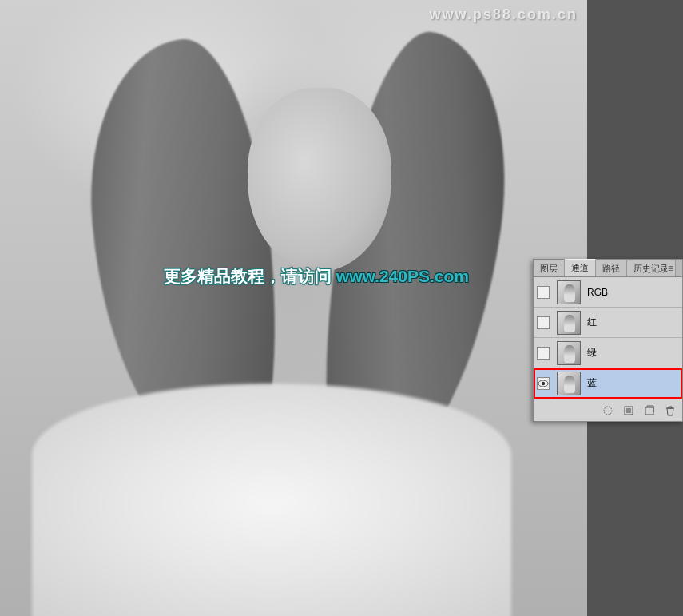 This screenshot has height=616, width=683. I want to click on panel-tabs: 图层 通道 路径 历史记录, so click(608, 268).